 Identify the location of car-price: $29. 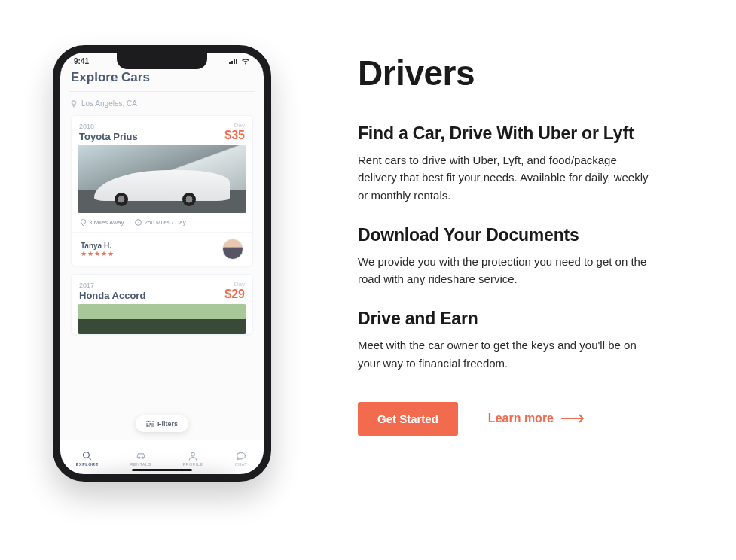
(235, 294).